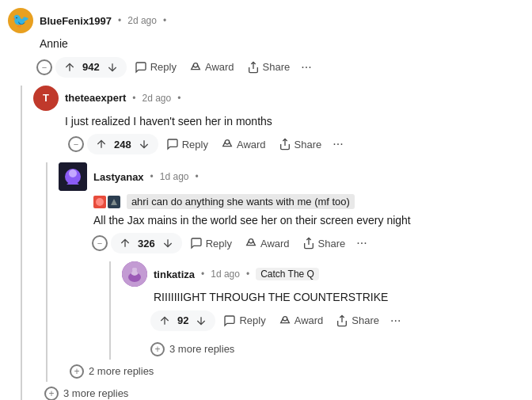  What do you see at coordinates (146, 244) in the screenshot?
I see `vote-count-3: 326` at bounding box center [146, 244].